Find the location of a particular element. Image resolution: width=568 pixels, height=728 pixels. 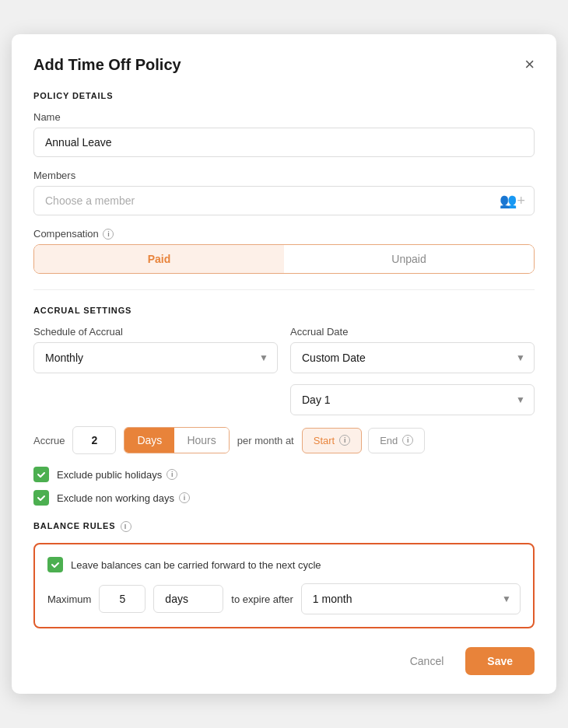

day1-row: Day 1 Day 2 Day 15 ▼ is located at coordinates (284, 400).